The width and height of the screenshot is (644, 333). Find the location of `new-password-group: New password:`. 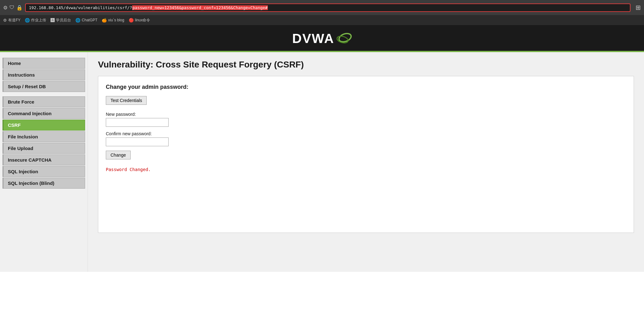

new-password-group: New password: is located at coordinates (366, 119).